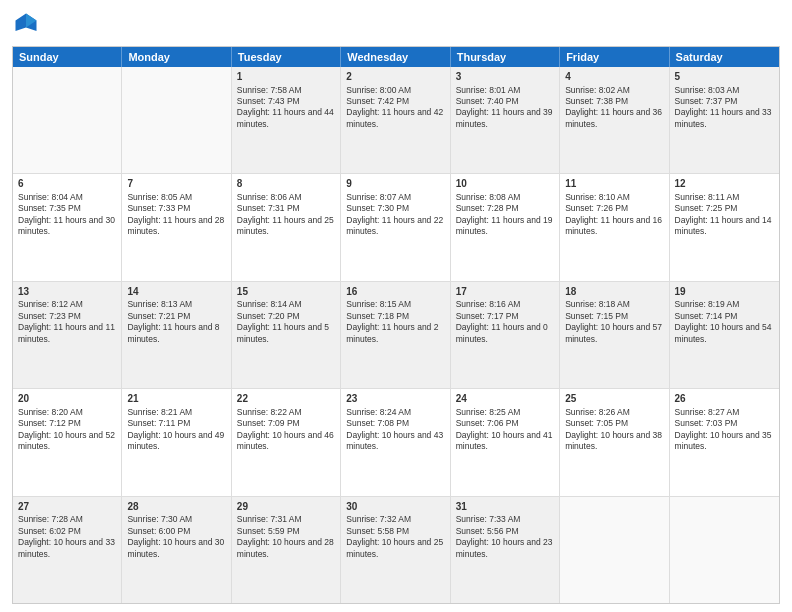  I want to click on daylight: Daylight: 11 hours and 16 minutes., so click(614, 226).